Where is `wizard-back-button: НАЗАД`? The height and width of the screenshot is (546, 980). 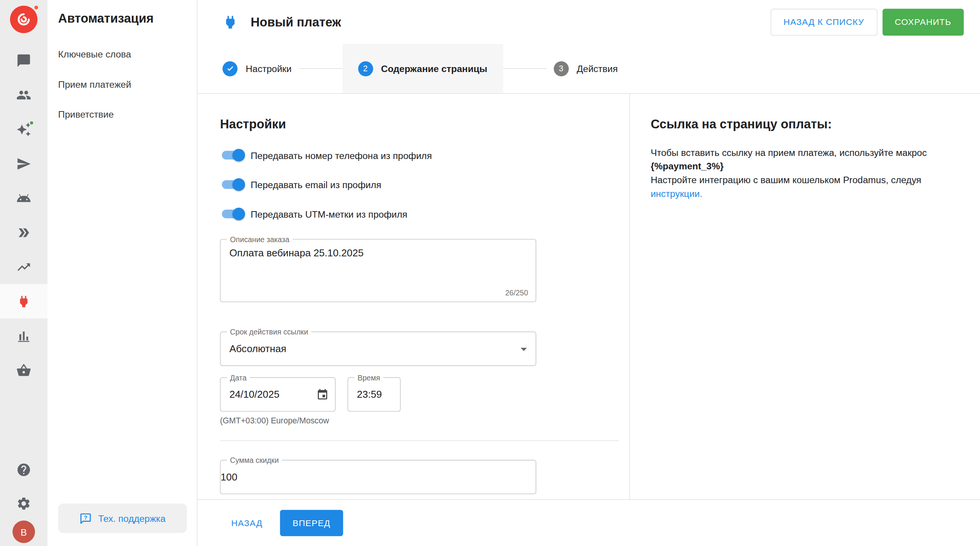
wizard-back-button: НАЗАД is located at coordinates (247, 523).